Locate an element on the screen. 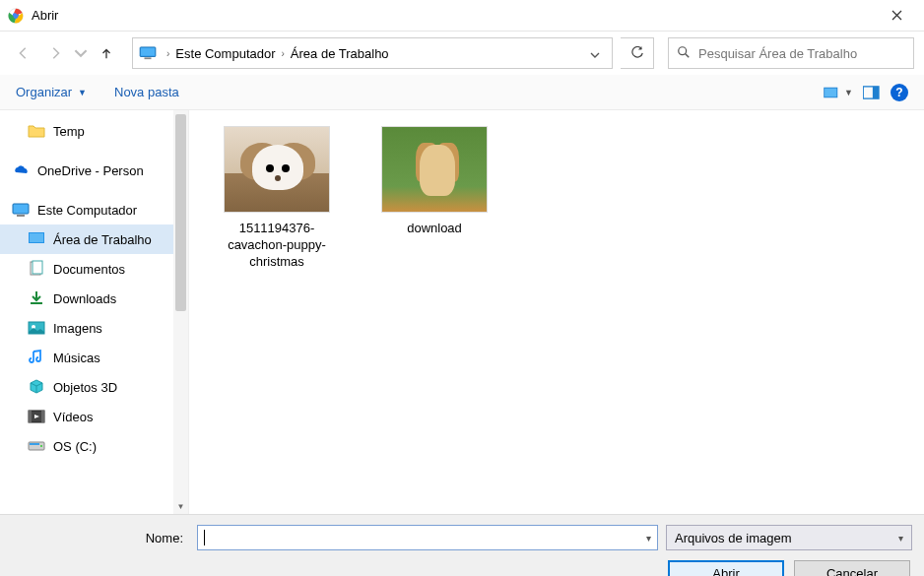  file-item: 1511194376-cavachon-puppy-christmas is located at coordinates (277, 199).